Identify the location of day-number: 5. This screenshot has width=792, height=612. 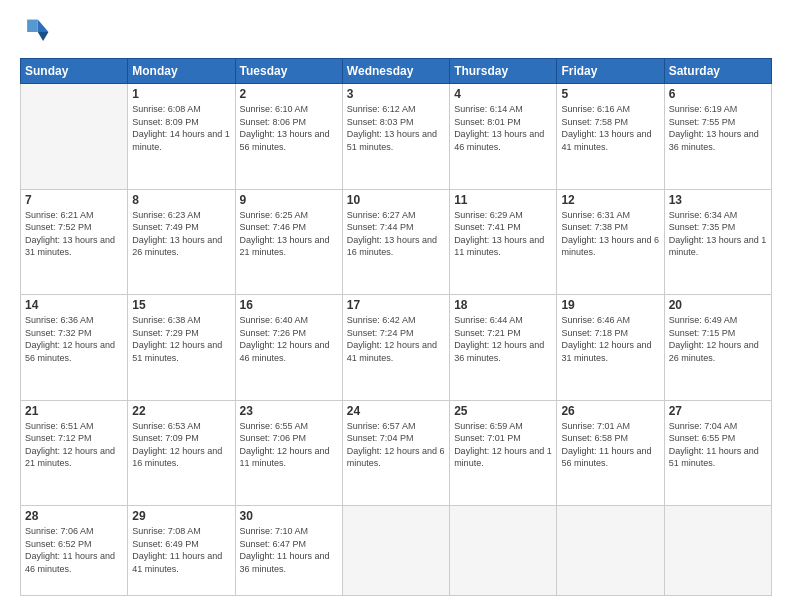
(610, 94).